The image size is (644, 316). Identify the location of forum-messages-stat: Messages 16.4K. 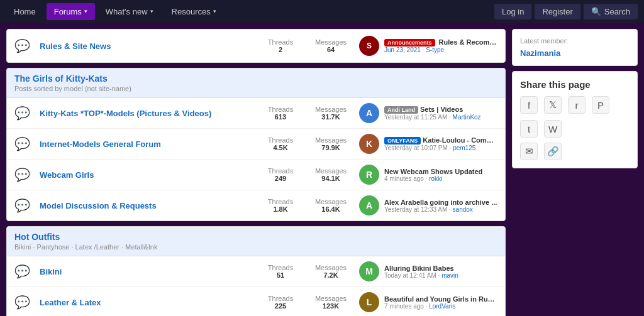
(331, 205).